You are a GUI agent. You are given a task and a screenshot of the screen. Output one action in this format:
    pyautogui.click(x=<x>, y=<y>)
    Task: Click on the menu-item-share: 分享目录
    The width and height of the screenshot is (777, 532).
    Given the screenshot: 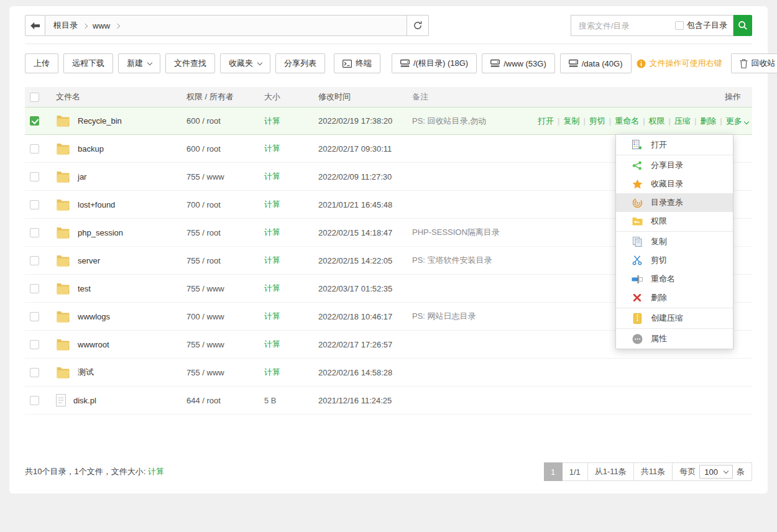 What is the action you would take?
    pyautogui.click(x=674, y=165)
    